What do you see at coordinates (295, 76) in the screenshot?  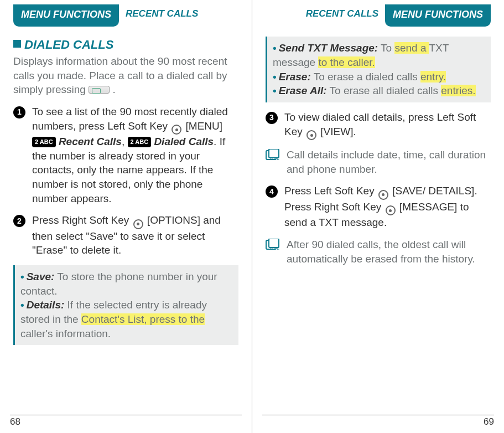 I see `opt-erase-term: Erase:` at bounding box center [295, 76].